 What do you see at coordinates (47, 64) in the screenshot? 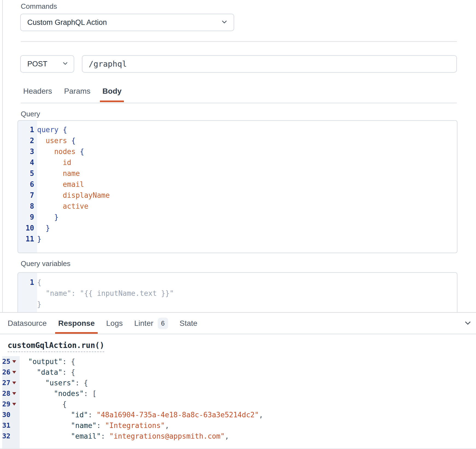
I see `http-method-select: POST` at bounding box center [47, 64].